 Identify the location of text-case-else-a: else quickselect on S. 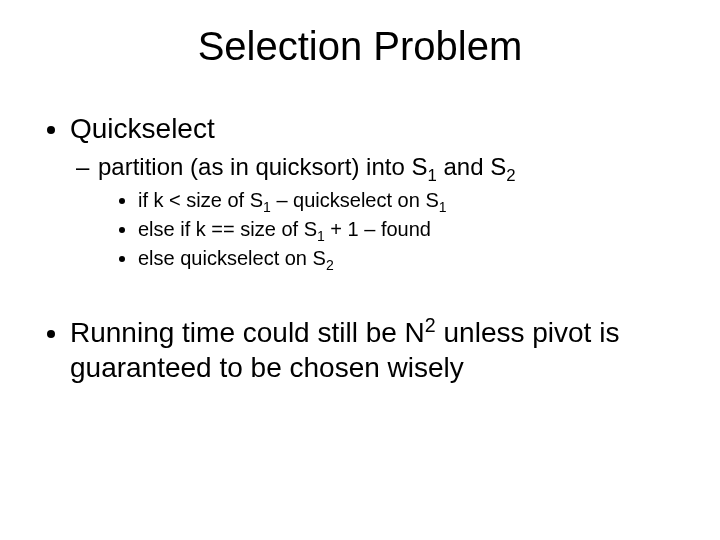
(232, 258).